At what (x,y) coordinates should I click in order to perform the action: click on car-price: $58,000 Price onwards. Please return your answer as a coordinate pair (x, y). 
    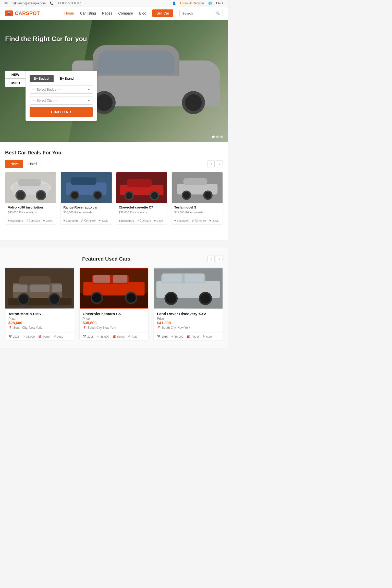
    Looking at the image, I should click on (86, 212).